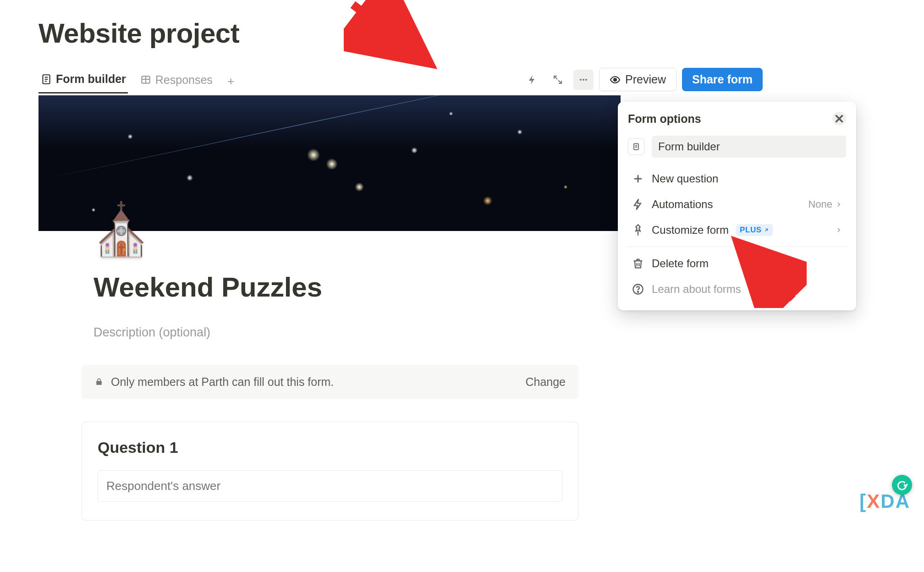 This screenshot has width=924, height=572. I want to click on answer-input, so click(330, 486).